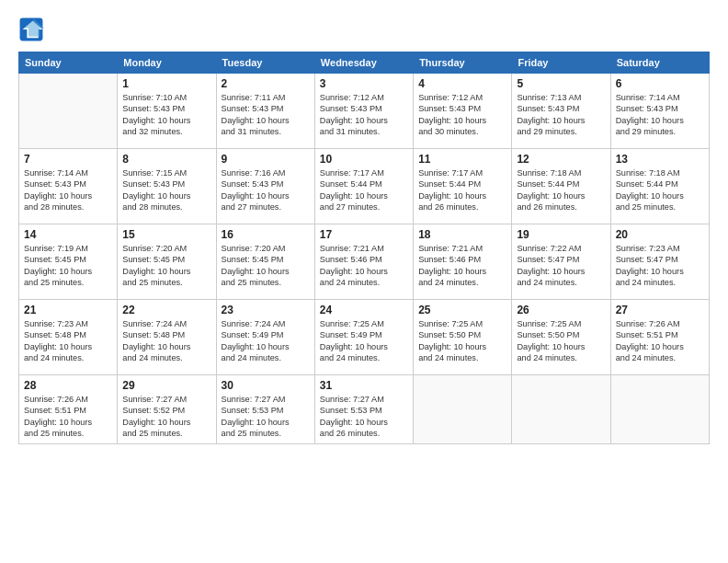  Describe the element at coordinates (561, 187) in the screenshot. I see `day-cell: 12Sunrise: 7:18 AM Sunset: 5:44 PM Dayli…` at that location.